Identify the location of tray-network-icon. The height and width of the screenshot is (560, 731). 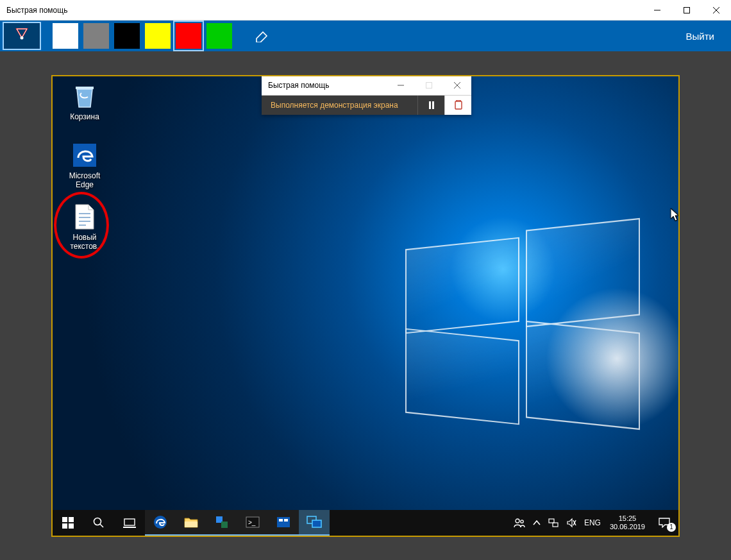
(553, 523).